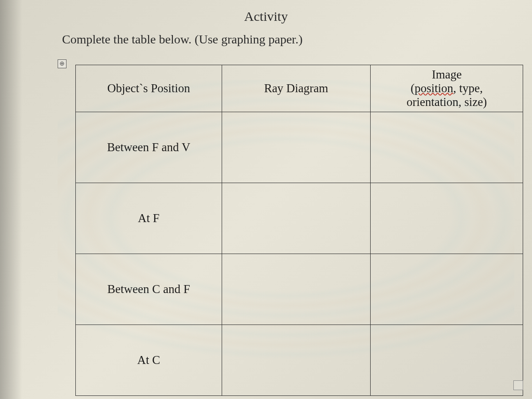 The width and height of the screenshot is (532, 399). I want to click on table-row: Between F and V, so click(300, 147).